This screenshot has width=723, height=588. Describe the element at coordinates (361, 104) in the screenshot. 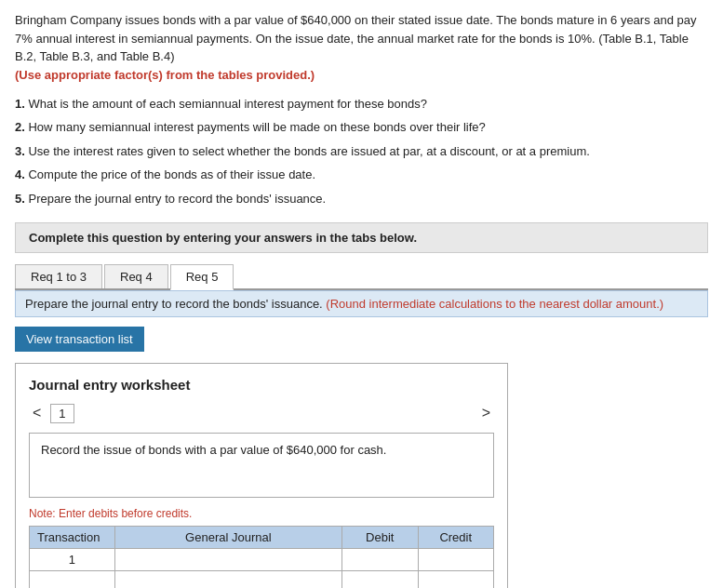

I see `question-1: 1. What is the amount of each semiannual…` at that location.